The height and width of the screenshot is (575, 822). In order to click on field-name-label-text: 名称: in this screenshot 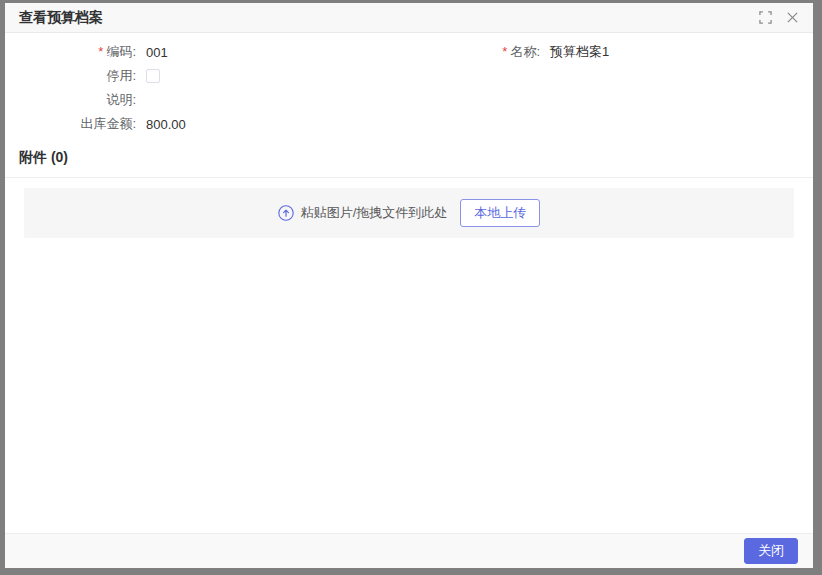, I will do `click(525, 52)`.